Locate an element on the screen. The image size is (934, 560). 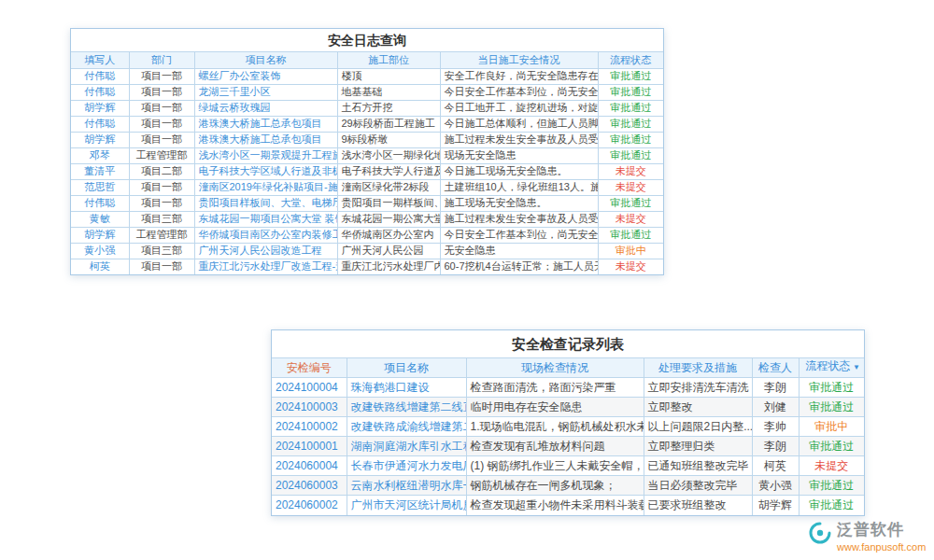
table-row: 邓琴工程管理部浅水湾小区一期景观提升工程施工浅水湾小区一期绿化地现场无安全隐患审… is located at coordinates (367, 155).